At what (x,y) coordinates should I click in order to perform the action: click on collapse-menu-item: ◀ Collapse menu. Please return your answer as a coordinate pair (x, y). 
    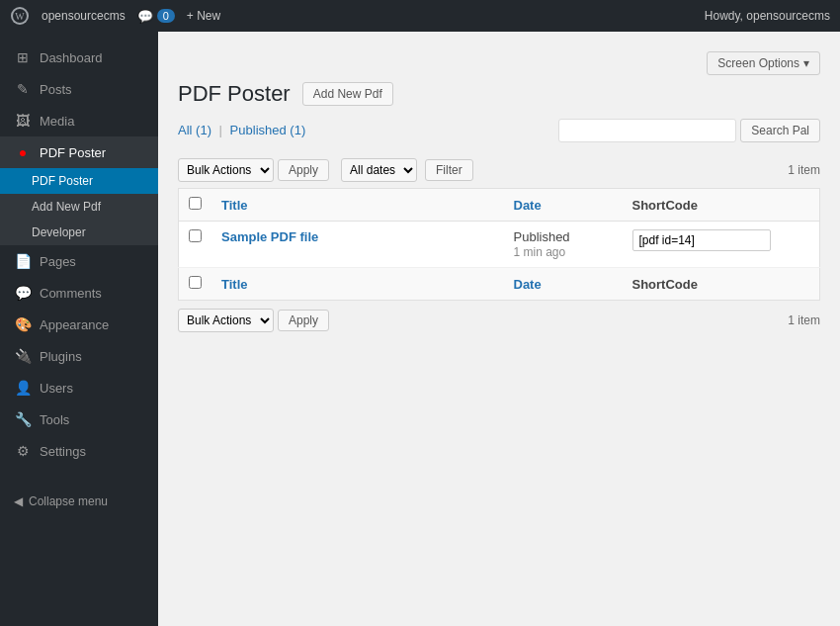
    Looking at the image, I should click on (79, 501).